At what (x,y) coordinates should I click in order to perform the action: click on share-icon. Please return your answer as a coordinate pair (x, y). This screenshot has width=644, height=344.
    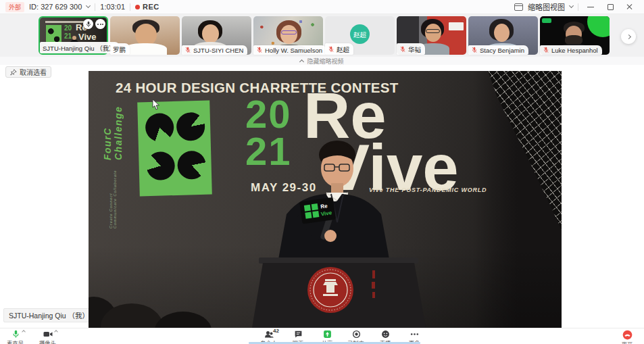
    Looking at the image, I should click on (327, 334).